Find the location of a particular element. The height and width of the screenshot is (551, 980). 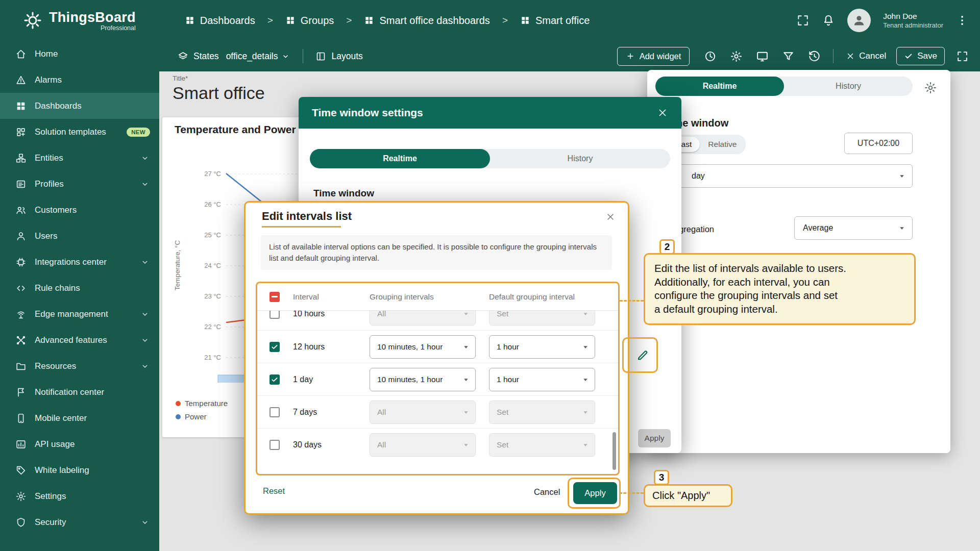

sidebar-item-label: Entities is located at coordinates (49, 158).